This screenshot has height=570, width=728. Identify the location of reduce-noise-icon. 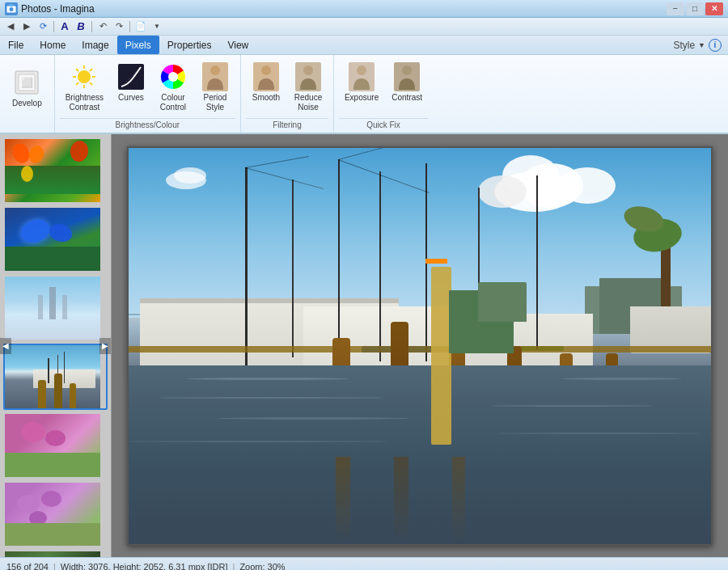
(308, 77).